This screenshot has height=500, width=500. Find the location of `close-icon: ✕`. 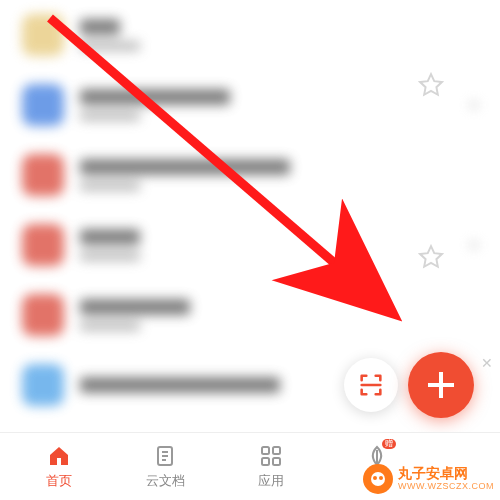

close-icon: ✕ is located at coordinates (487, 363).